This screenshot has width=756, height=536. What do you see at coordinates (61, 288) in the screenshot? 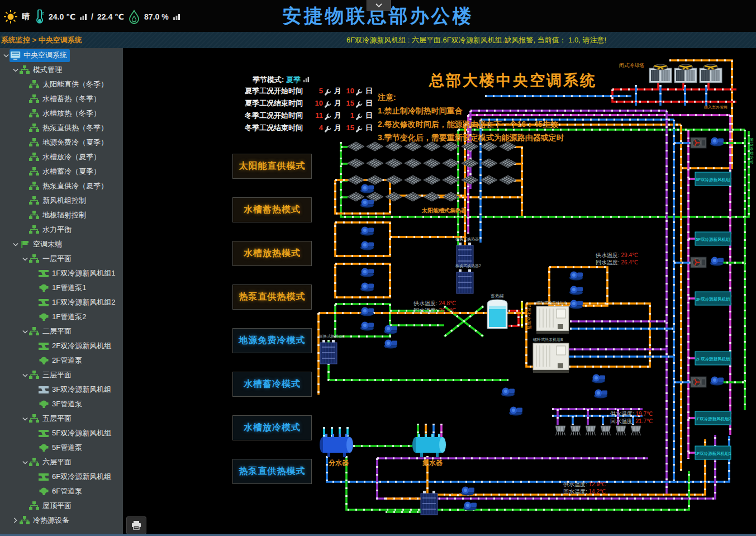
I see `tree-item-1F管道泵1: 1F管道泵1` at bounding box center [61, 288].